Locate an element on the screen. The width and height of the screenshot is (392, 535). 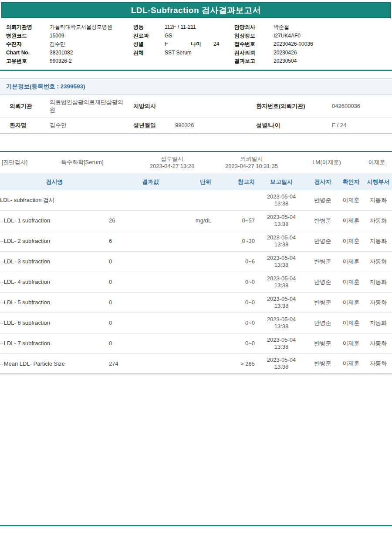
result-value: 274 is located at coordinates (134, 364).